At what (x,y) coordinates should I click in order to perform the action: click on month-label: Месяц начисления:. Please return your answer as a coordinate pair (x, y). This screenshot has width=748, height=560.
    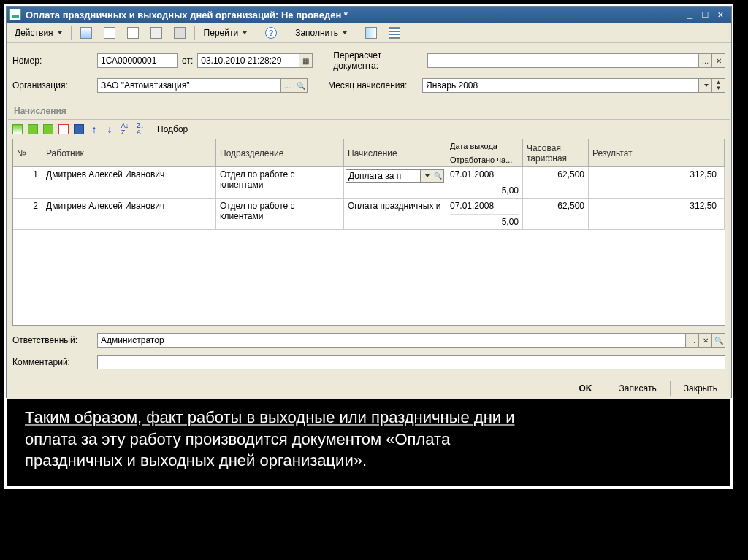
    Looking at the image, I should click on (365, 85).